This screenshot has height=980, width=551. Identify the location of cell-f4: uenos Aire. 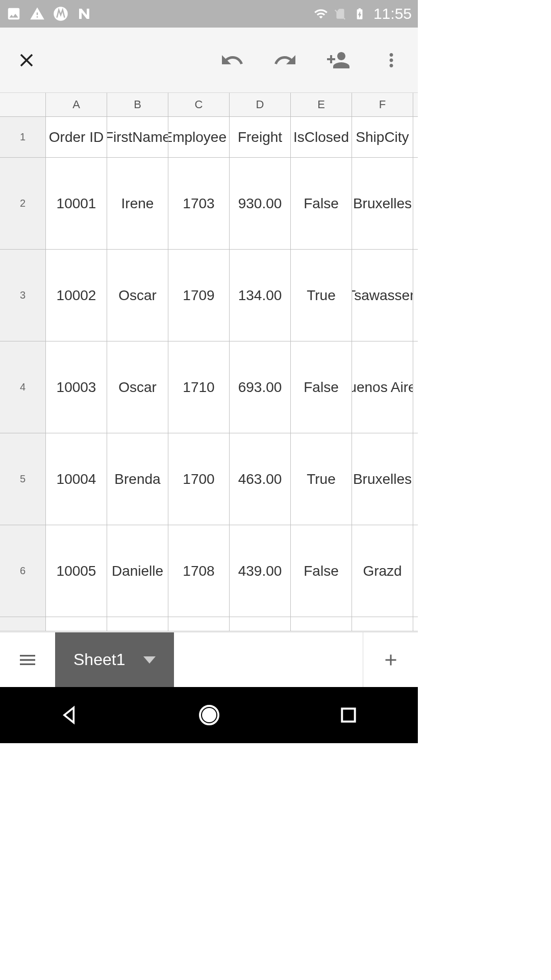
(383, 387).